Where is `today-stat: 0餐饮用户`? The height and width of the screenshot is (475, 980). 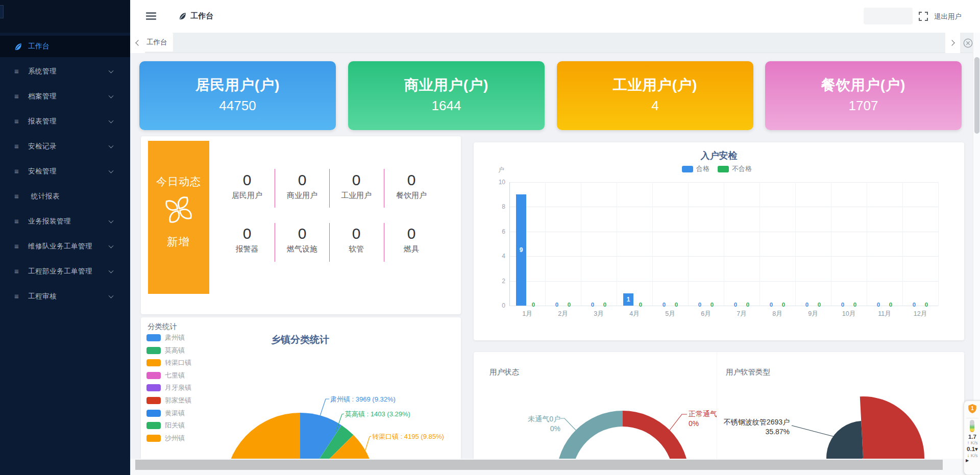 today-stat: 0餐饮用户 is located at coordinates (411, 186).